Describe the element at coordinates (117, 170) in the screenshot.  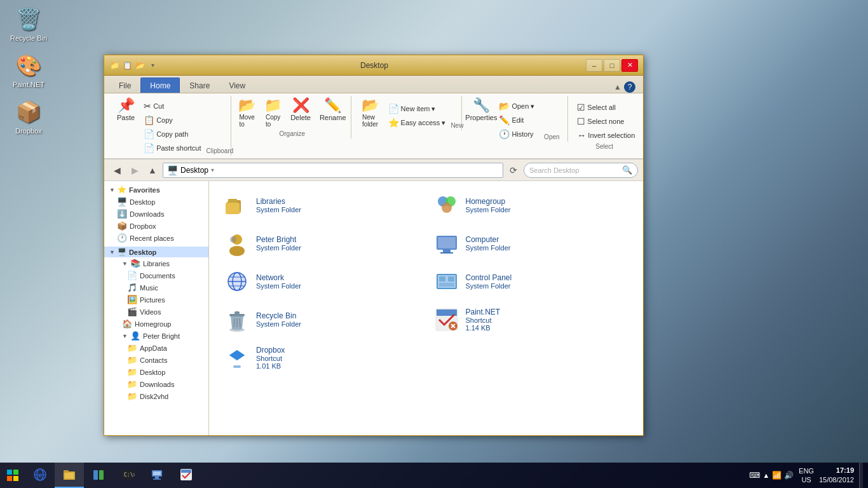
I see `back-button: ◀` at that location.